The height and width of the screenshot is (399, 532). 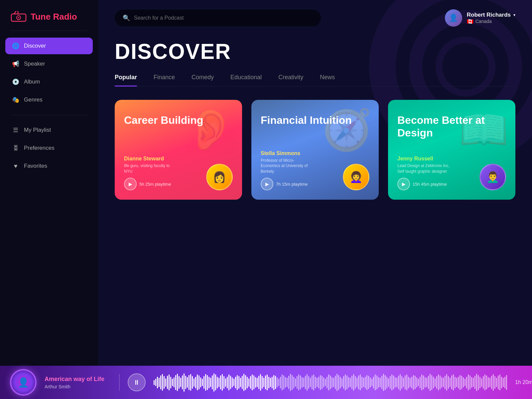 I want to click on tab-comedy: Comedy, so click(x=203, y=80).